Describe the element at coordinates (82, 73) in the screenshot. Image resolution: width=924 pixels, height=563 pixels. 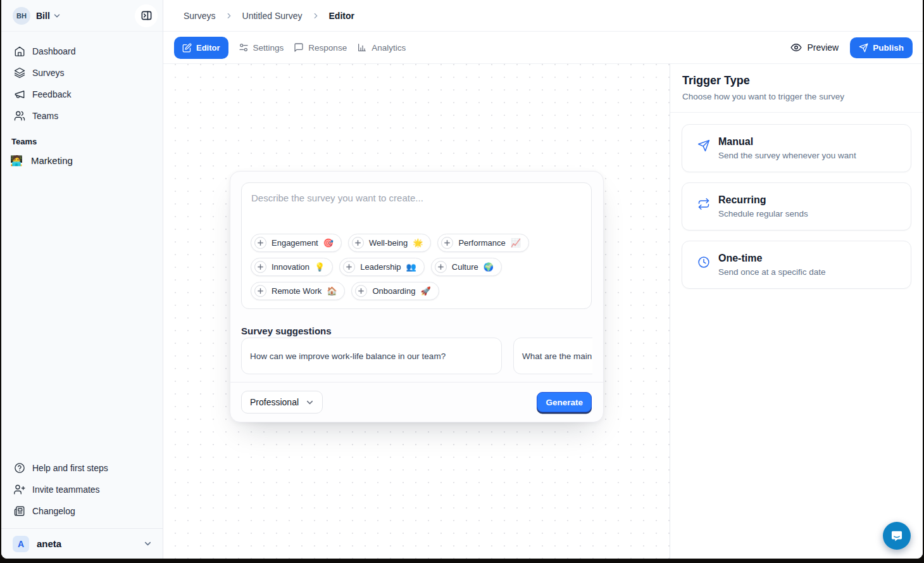
I see `sidebar-item-surveys: Surveys` at that location.